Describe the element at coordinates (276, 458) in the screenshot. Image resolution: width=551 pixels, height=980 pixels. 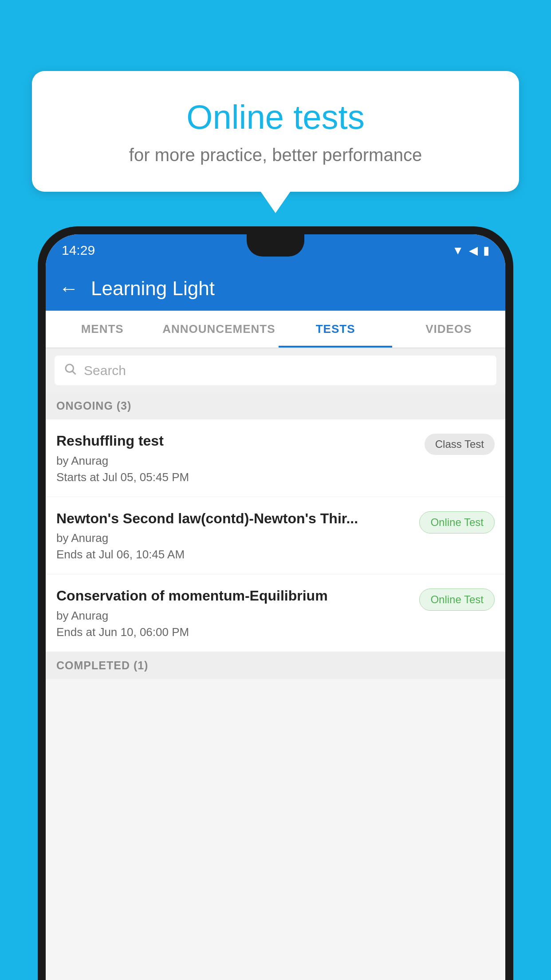
I see `test-item-1: Reshuffling test by Anurag Starts at Jul…` at that location.